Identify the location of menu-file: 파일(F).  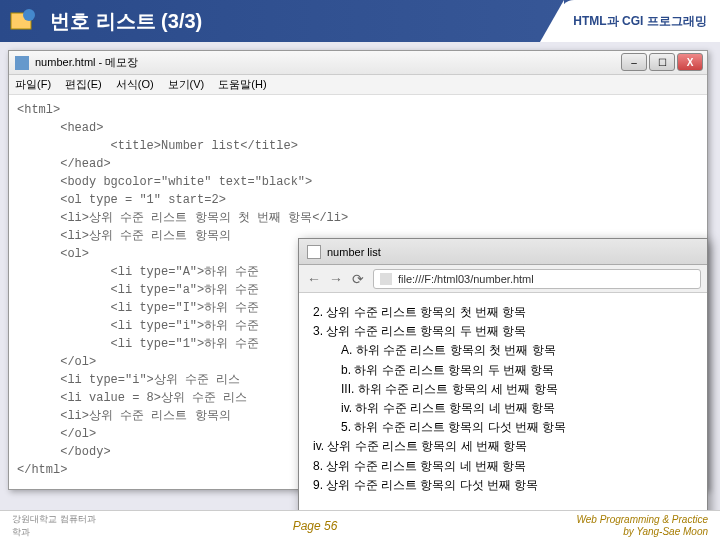
(33, 84).